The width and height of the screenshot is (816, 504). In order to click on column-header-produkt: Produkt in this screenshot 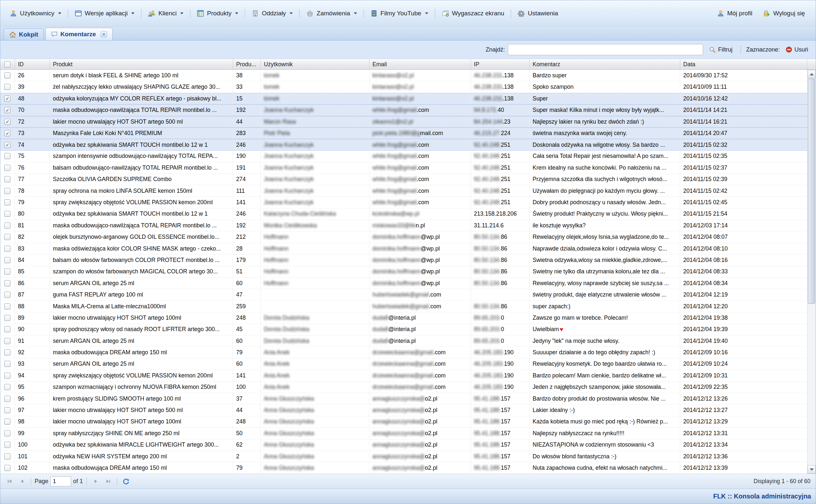, I will do `click(142, 64)`.